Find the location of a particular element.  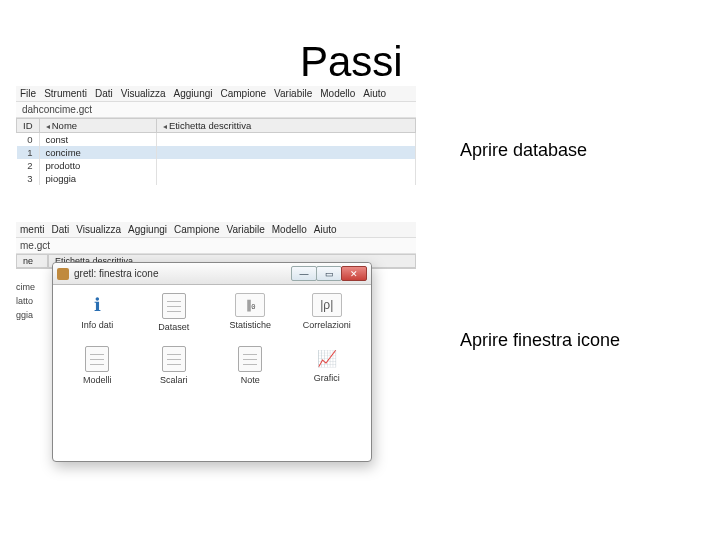

desktop-icon: ∥₀Statistiche is located at coordinates (250, 312).